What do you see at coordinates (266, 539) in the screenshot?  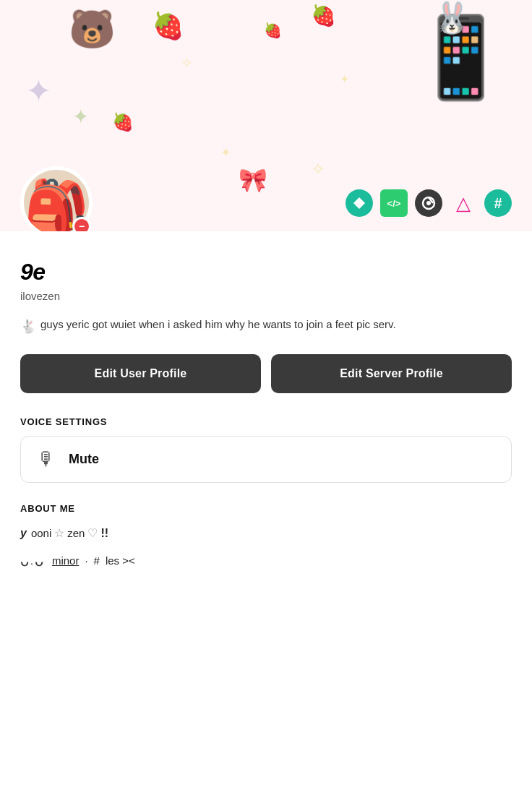 I see `about-me-section: ABOUT ME y ooni ☆ zen ♡ !! ᴗ . ᴗ minor ·…` at bounding box center [266, 539].